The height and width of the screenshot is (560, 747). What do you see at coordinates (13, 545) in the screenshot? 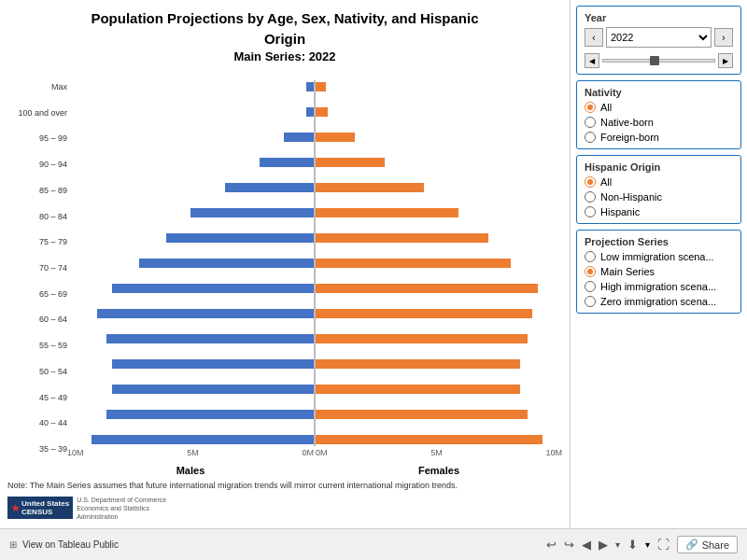
I see `grid-icon: ⊞` at bounding box center [13, 545].